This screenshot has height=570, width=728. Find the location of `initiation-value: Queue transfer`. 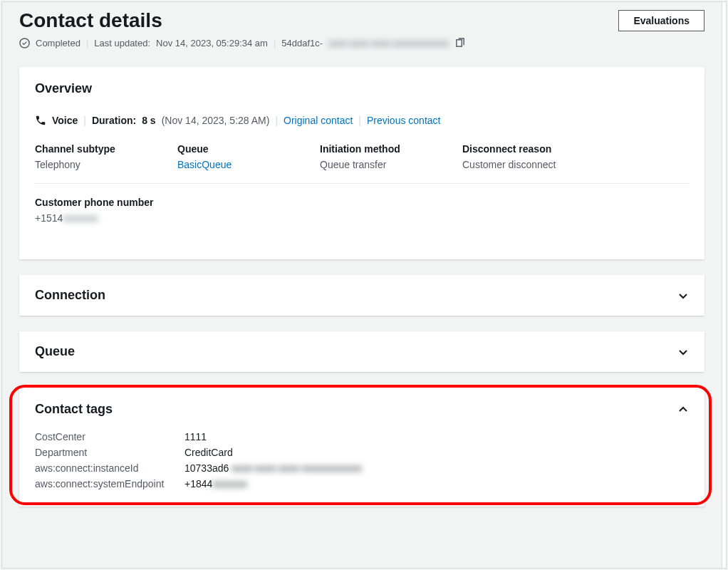

initiation-value: Queue transfer is located at coordinates (391, 165).